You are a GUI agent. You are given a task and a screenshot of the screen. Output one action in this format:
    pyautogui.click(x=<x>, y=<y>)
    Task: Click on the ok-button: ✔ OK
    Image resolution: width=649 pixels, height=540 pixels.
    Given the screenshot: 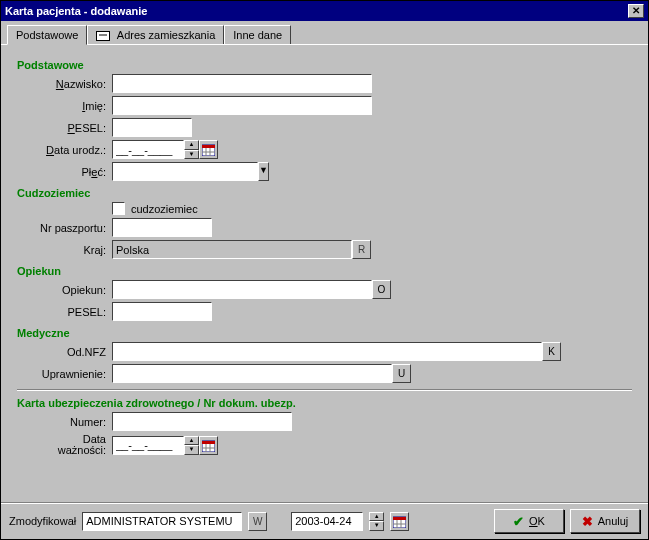 What is the action you would take?
    pyautogui.click(x=529, y=521)
    